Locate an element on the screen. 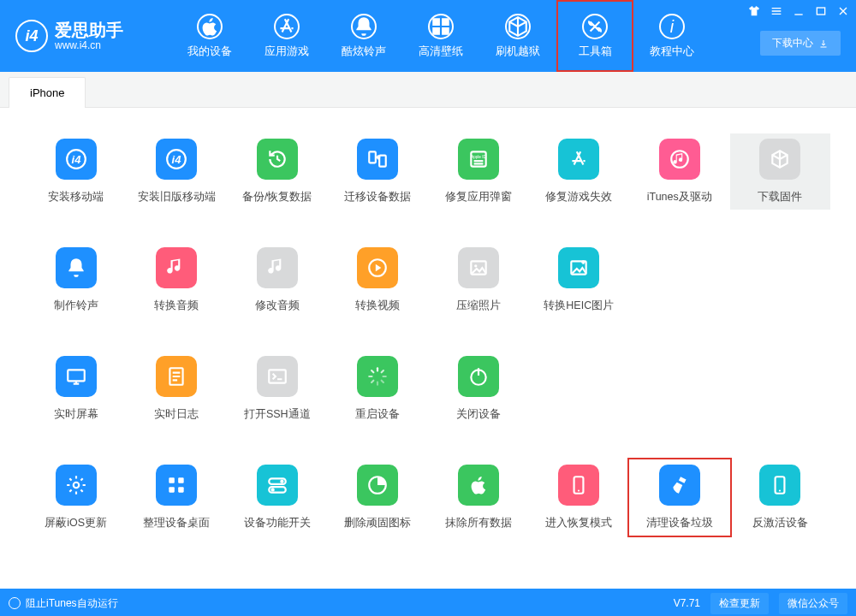 The image size is (856, 616). tool-item: 压缩照片 is located at coordinates (479, 281).